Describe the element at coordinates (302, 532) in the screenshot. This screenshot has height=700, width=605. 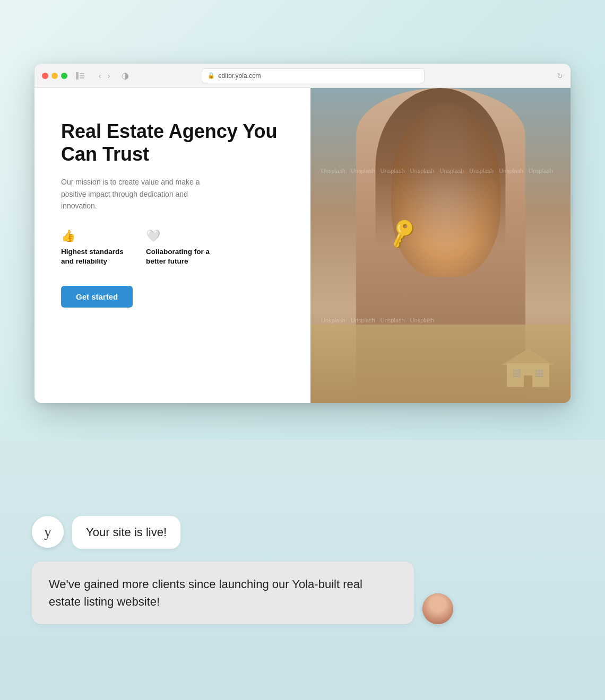
I see `chat-bubble-1: y Your site is live!` at that location.